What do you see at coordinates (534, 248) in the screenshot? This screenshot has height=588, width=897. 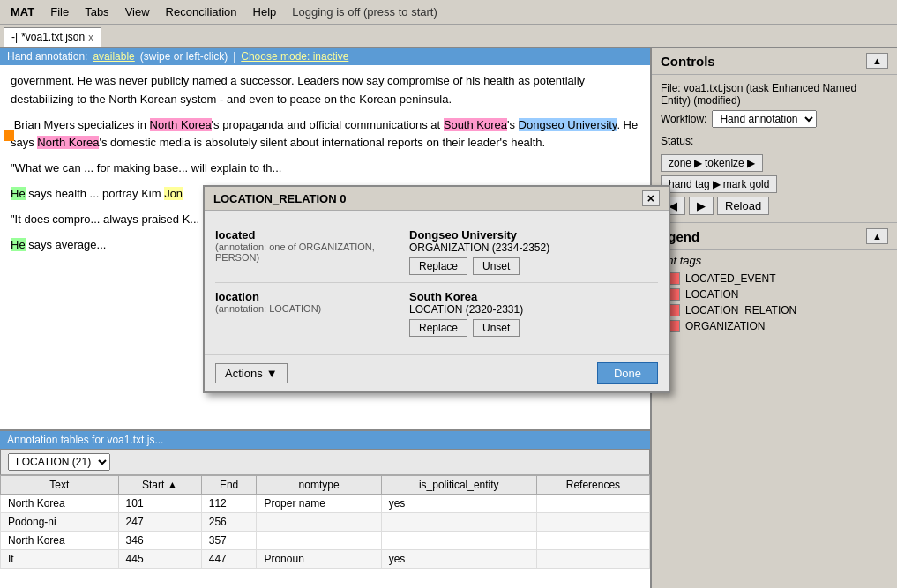 I see `value-sub-located: ORGANIZATION (2334-2352)` at bounding box center [534, 248].